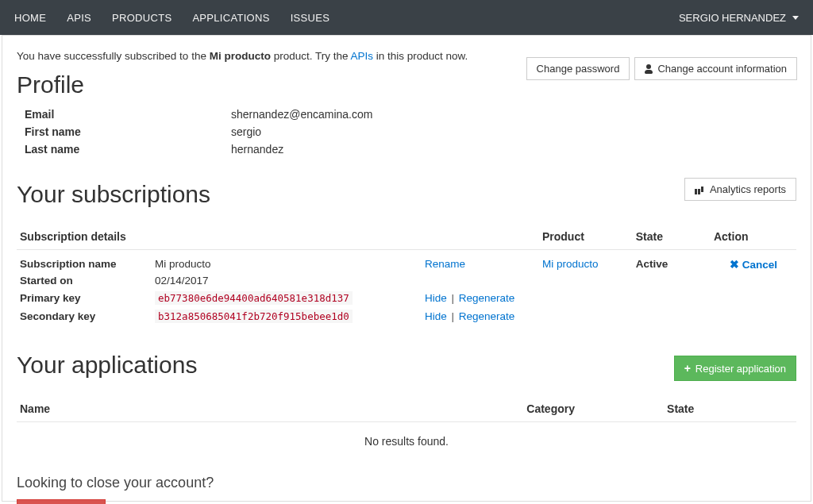 The width and height of the screenshot is (813, 504). What do you see at coordinates (514, 149) in the screenshot?
I see `lastname-value: hernandez` at bounding box center [514, 149].